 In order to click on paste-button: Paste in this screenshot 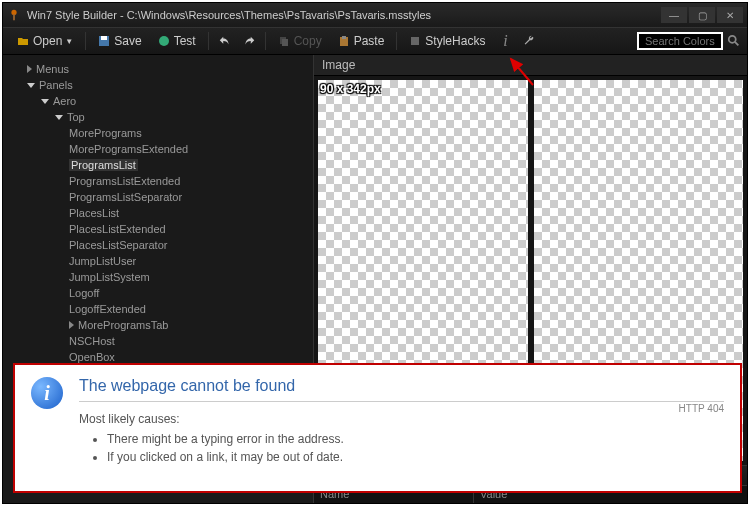, I will do `click(362, 41)`.